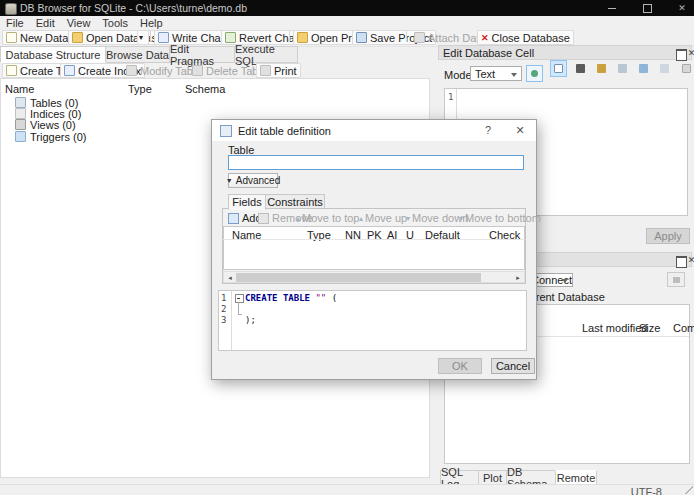 This screenshot has height=495, width=694. What do you see at coordinates (362, 38) in the screenshot?
I see `save-project-icon` at bounding box center [362, 38].